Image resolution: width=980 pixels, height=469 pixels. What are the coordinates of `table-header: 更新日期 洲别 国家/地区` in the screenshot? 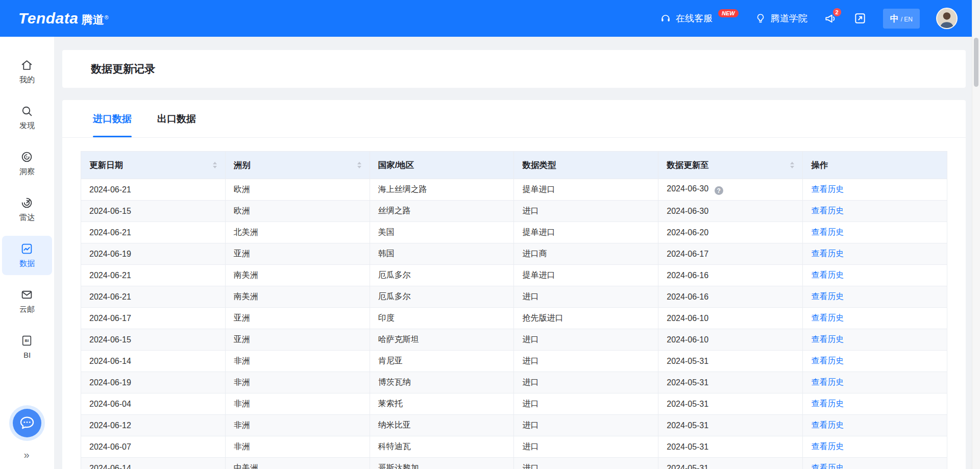 It's located at (514, 165).